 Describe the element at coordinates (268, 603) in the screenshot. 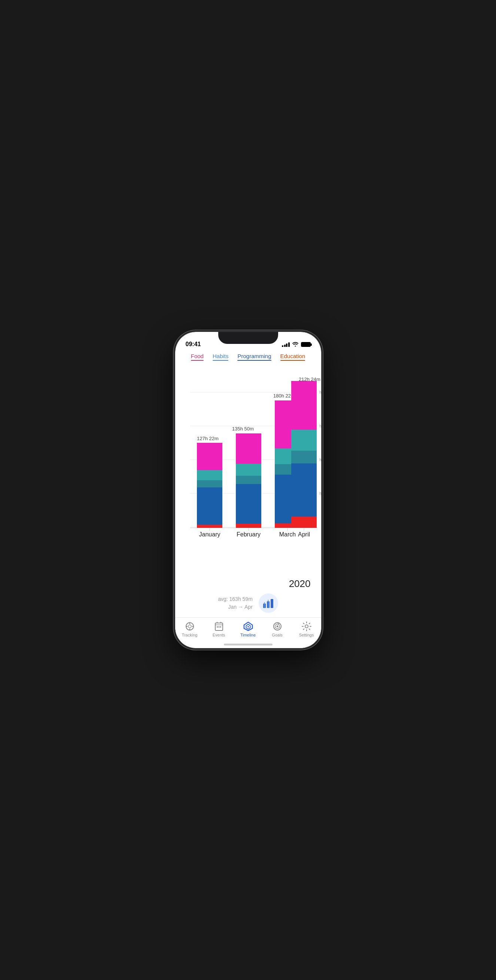

I see `avg-chart-icon` at that location.